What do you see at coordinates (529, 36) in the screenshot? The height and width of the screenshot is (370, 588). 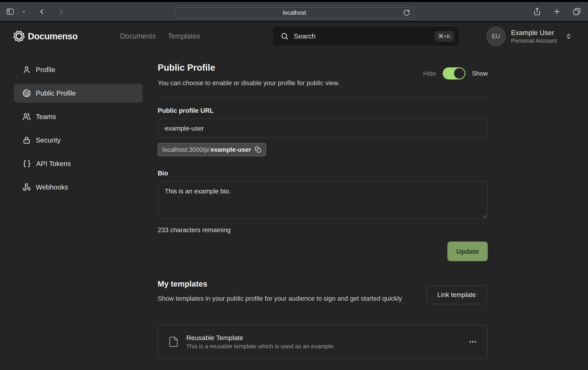 I see `user-menu: EU Example User Personal Account` at bounding box center [529, 36].